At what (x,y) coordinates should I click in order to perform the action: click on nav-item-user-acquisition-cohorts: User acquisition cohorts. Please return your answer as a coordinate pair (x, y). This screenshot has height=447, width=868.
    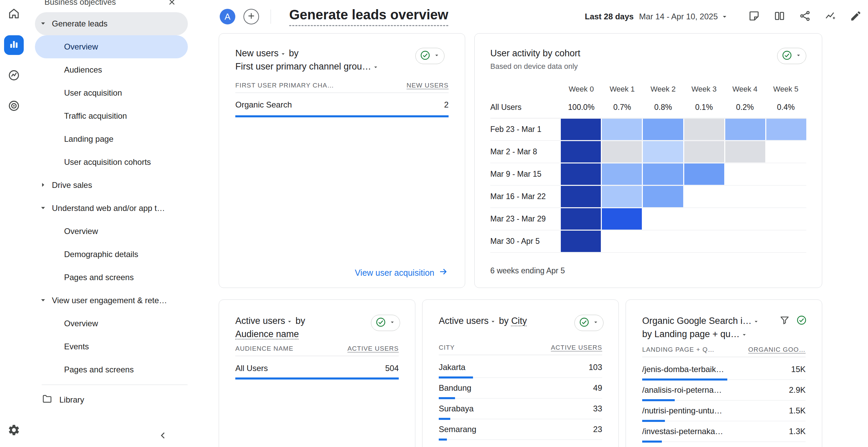
    Looking at the image, I should click on (111, 162).